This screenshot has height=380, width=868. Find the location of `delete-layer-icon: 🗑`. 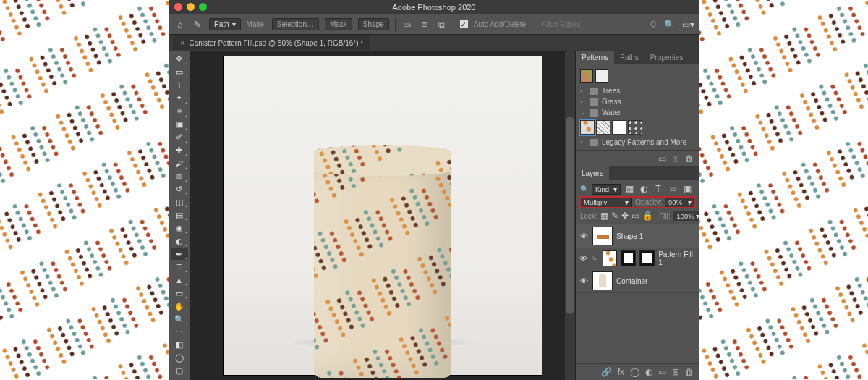

delete-layer-icon: 🗑 is located at coordinates (689, 372).